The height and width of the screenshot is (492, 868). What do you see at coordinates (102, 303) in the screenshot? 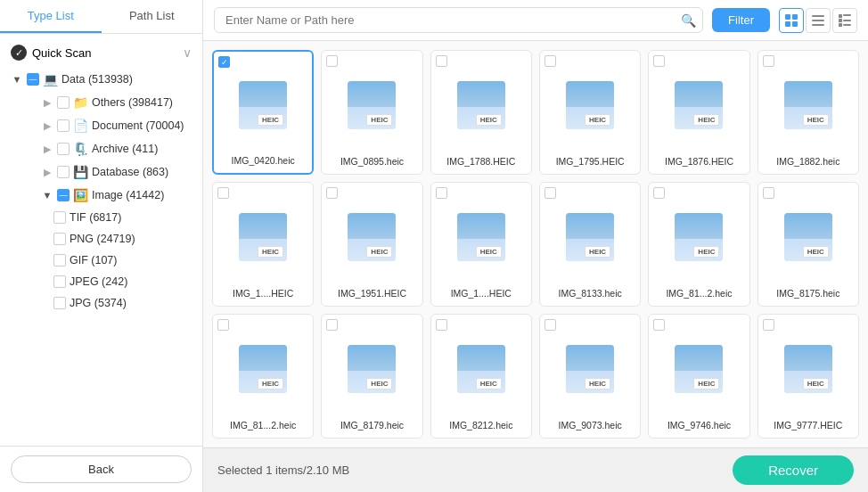
I see `tree-item-jpg: JPG (5374)` at bounding box center [102, 303].